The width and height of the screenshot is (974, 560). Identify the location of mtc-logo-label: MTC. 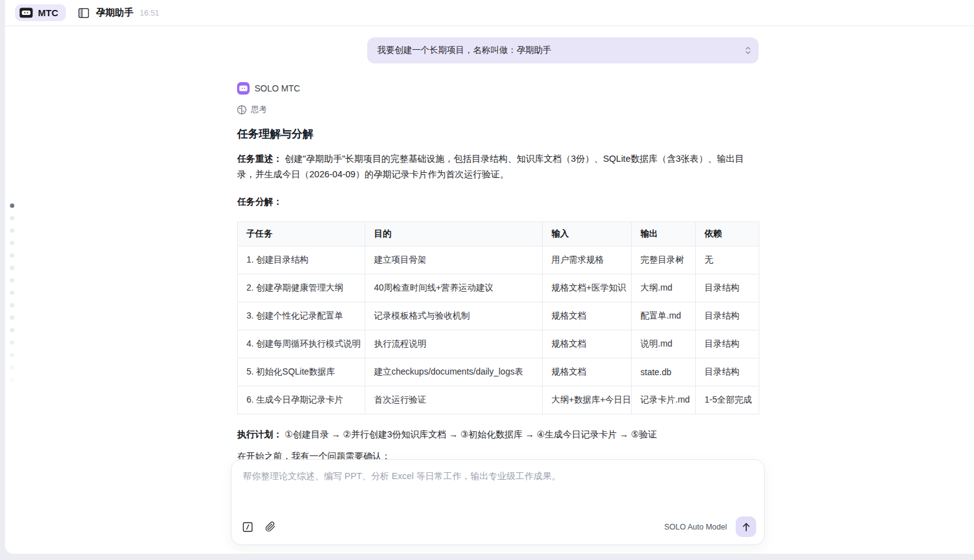
(49, 12).